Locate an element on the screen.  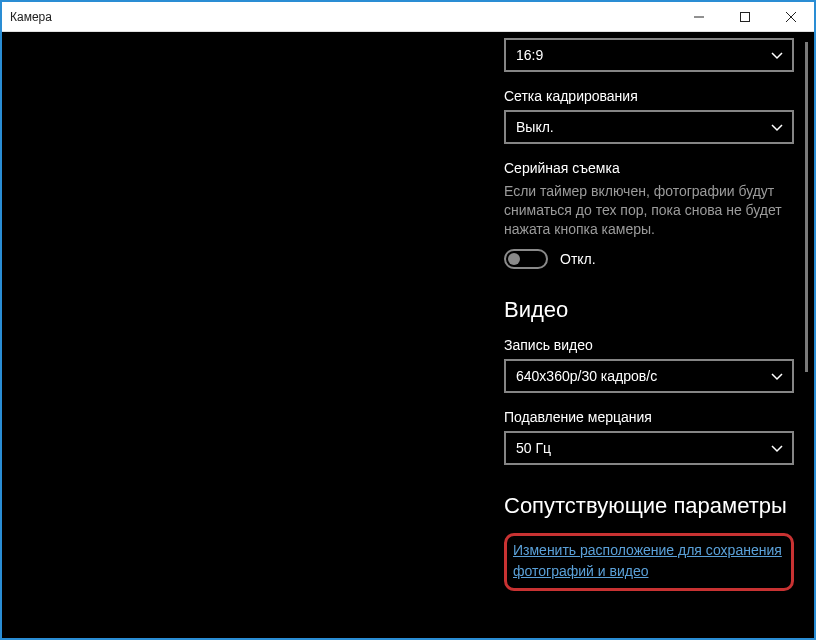
panel-scrollbar is located at coordinates (806, 207).